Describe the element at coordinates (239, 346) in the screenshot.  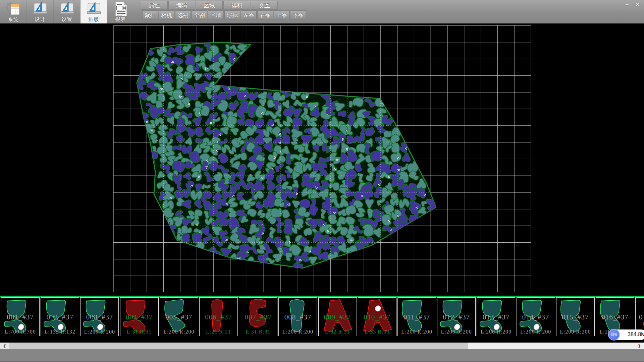
I see `scrollbar-thumb` at that location.